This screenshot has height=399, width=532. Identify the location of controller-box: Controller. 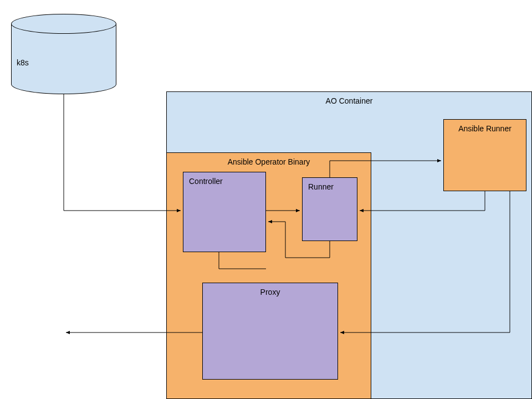
(224, 212).